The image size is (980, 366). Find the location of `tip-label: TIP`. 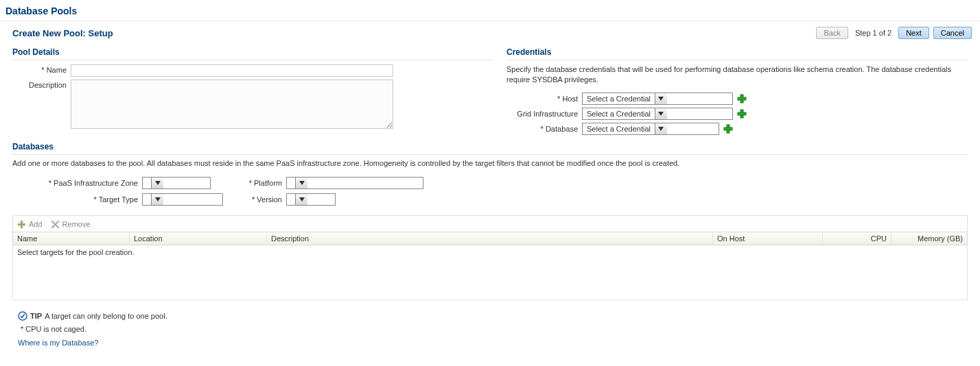

tip-label: TIP is located at coordinates (36, 316).